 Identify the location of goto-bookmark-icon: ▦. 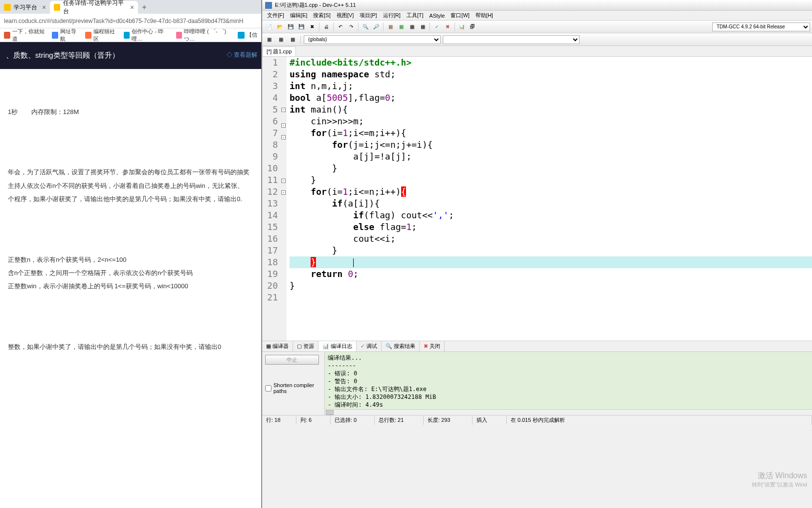
(293, 40).